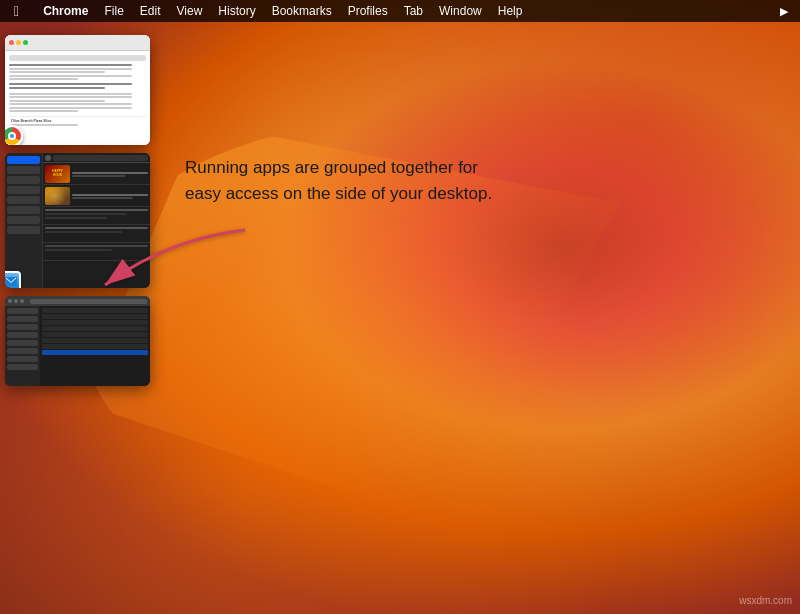 This screenshot has height=614, width=800. What do you see at coordinates (302, 11) in the screenshot?
I see `menu-bookmarks: Bookmarks` at bounding box center [302, 11].